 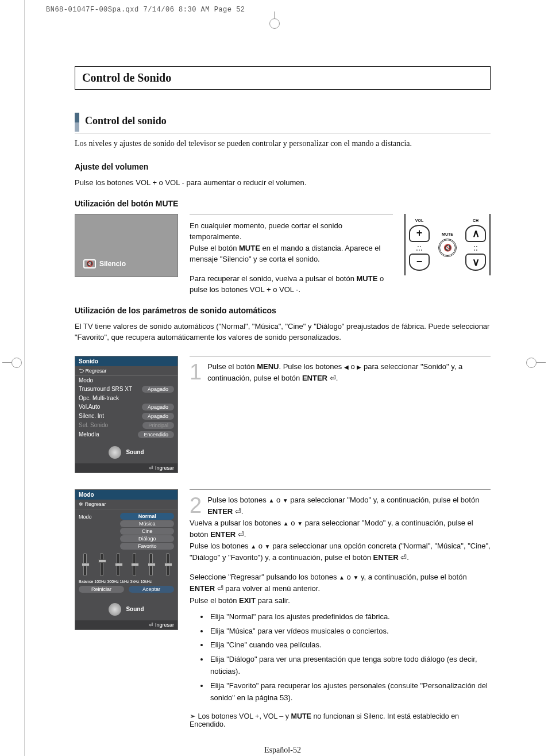 What do you see at coordinates (147, 546) in the screenshot?
I see `osd2-option: Favorito` at bounding box center [147, 546].